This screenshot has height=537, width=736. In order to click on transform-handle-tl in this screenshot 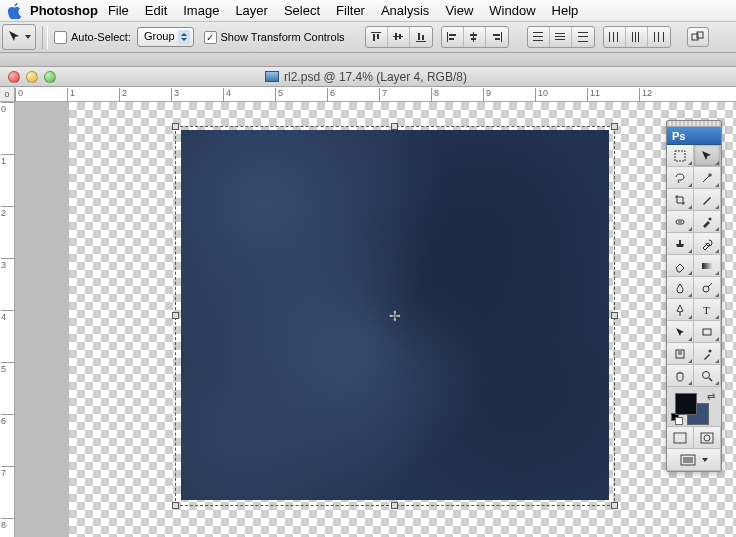, I will do `click(176, 126)`.